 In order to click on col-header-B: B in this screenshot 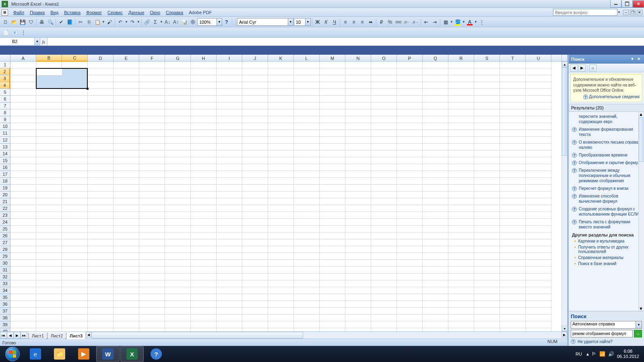, I will do `click(49, 58)`.